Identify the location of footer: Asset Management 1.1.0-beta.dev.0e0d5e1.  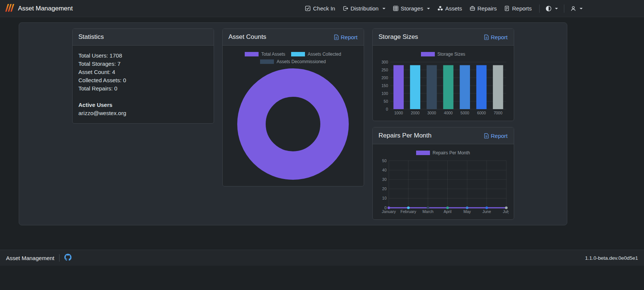
(322, 258).